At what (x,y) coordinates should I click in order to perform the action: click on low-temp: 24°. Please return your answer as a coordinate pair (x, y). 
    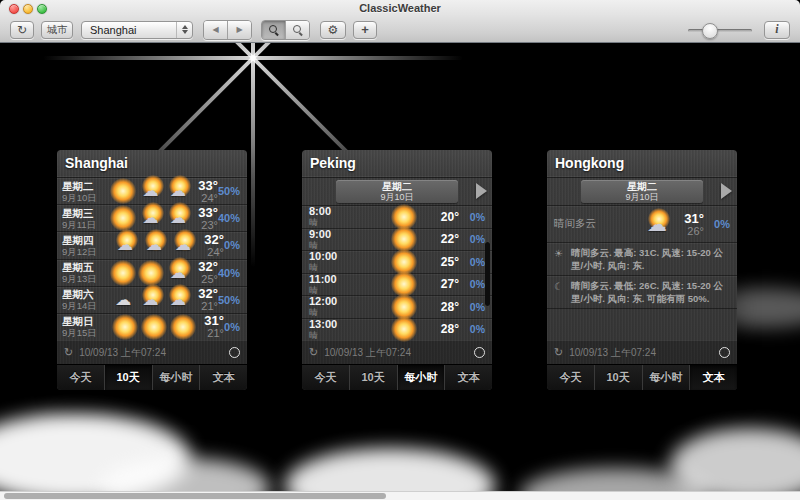
    Looking at the image, I should click on (210, 252).